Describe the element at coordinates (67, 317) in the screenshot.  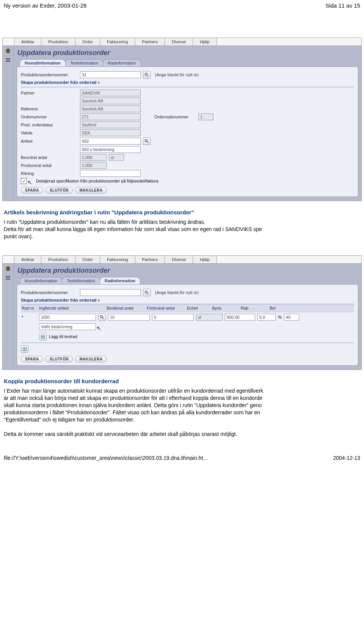
I see `art-input: 1001` at that location.